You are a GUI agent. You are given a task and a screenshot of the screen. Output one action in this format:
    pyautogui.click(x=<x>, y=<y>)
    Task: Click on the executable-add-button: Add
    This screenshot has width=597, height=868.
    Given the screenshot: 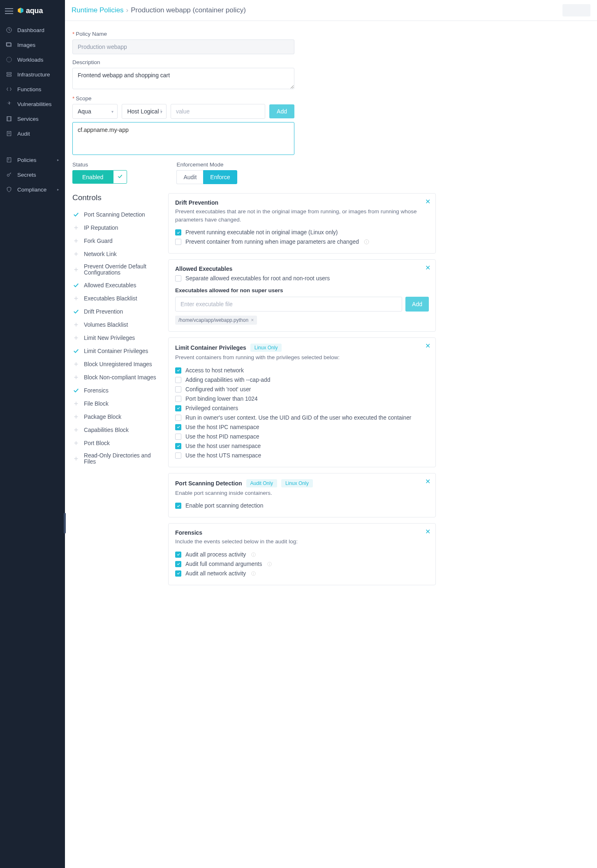 What is the action you would take?
    pyautogui.click(x=417, y=304)
    